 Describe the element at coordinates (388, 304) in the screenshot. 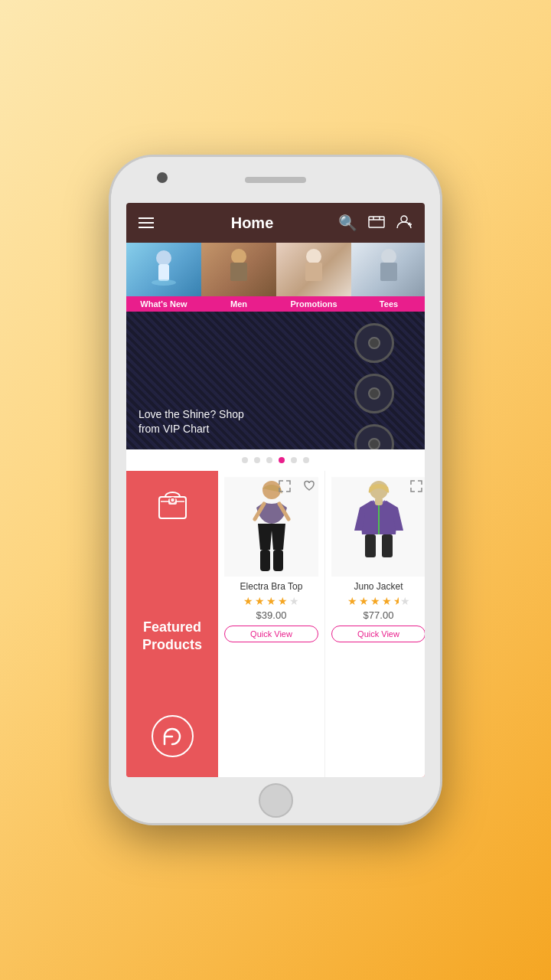

I see `category-tees-label: Tees` at that location.